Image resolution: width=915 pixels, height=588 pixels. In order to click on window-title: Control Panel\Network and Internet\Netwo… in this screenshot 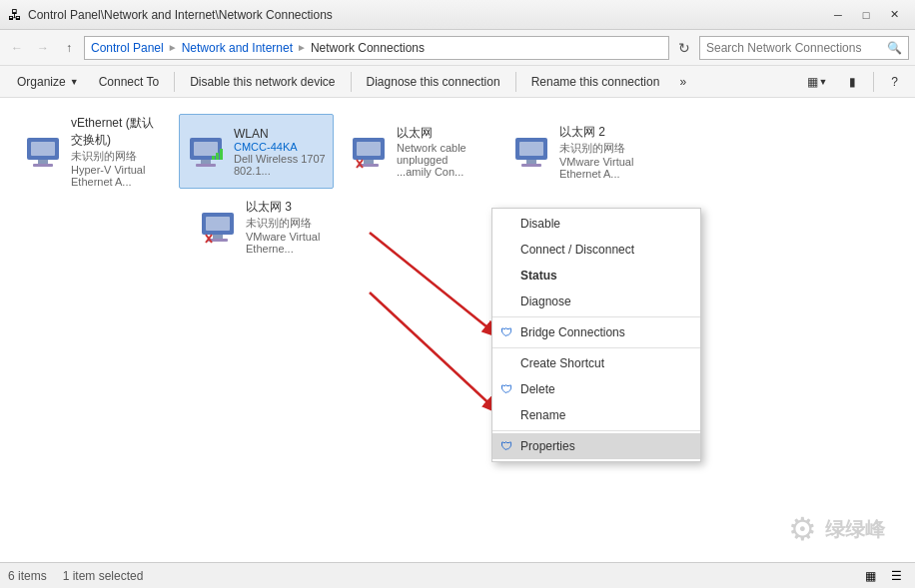, I will do `click(180, 15)`.